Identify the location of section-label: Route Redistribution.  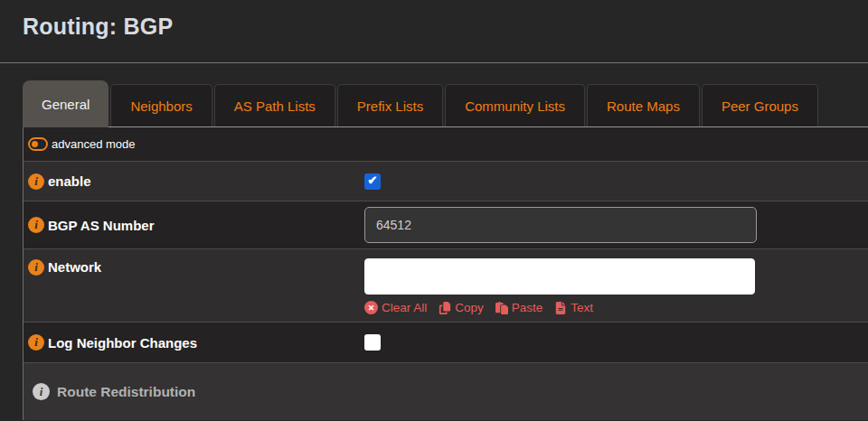
(127, 392).